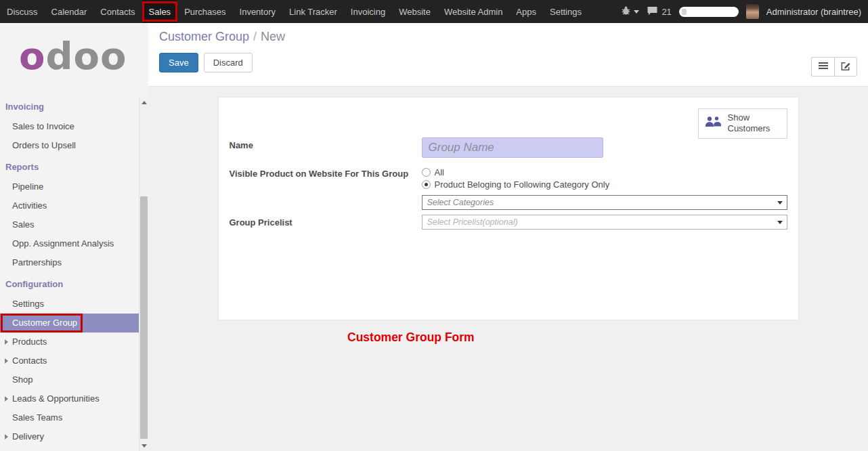  I want to click on breadcrumb-parent: Customer Group, so click(204, 37).